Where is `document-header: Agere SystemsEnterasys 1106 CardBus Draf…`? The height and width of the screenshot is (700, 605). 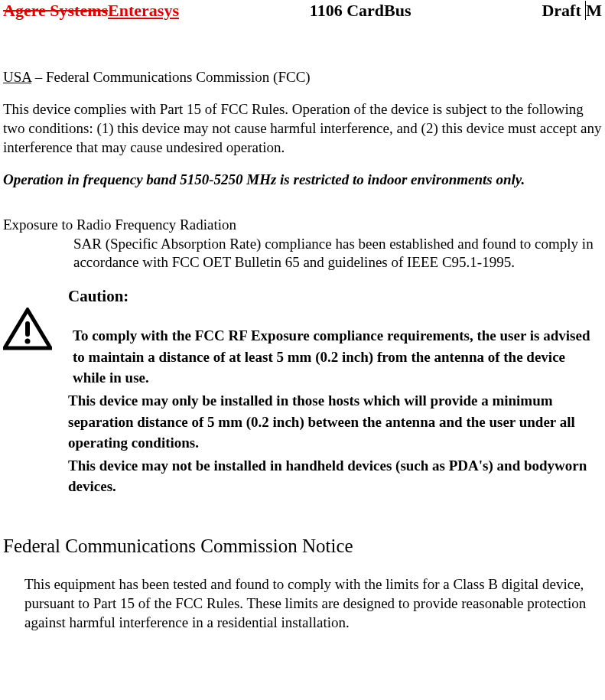 document-header: Agere SystemsEnterasys 1106 CardBus Draf… is located at coordinates (303, 11).